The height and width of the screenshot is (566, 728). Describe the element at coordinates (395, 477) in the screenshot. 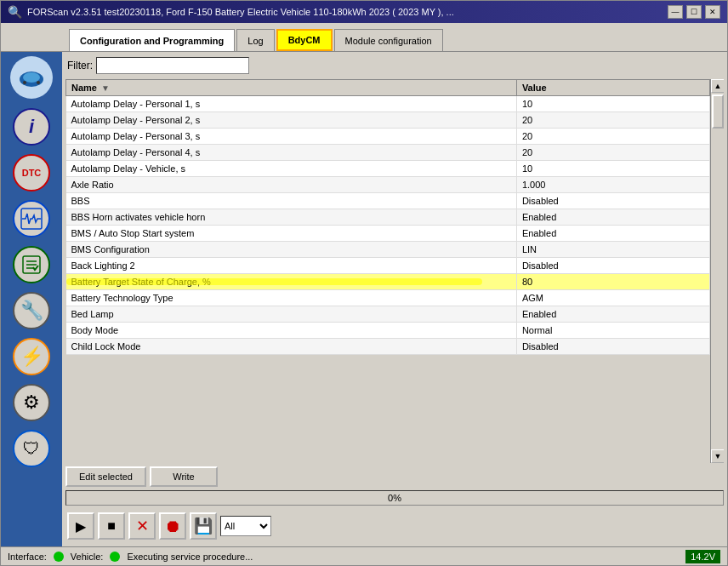

I see `action-buttons: Edit selected Write` at that location.